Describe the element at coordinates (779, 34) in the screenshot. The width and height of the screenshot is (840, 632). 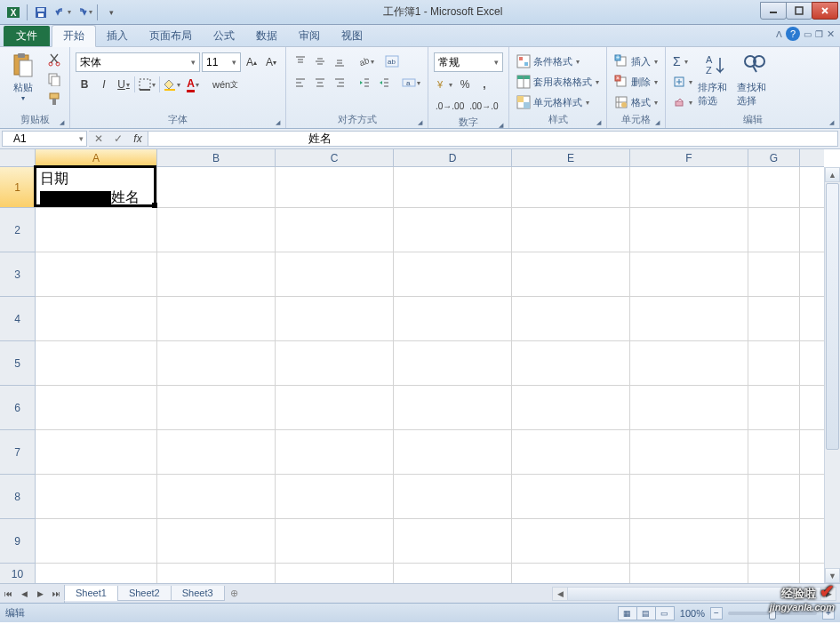
I see `ribbon-min-icon: ᐱ` at that location.